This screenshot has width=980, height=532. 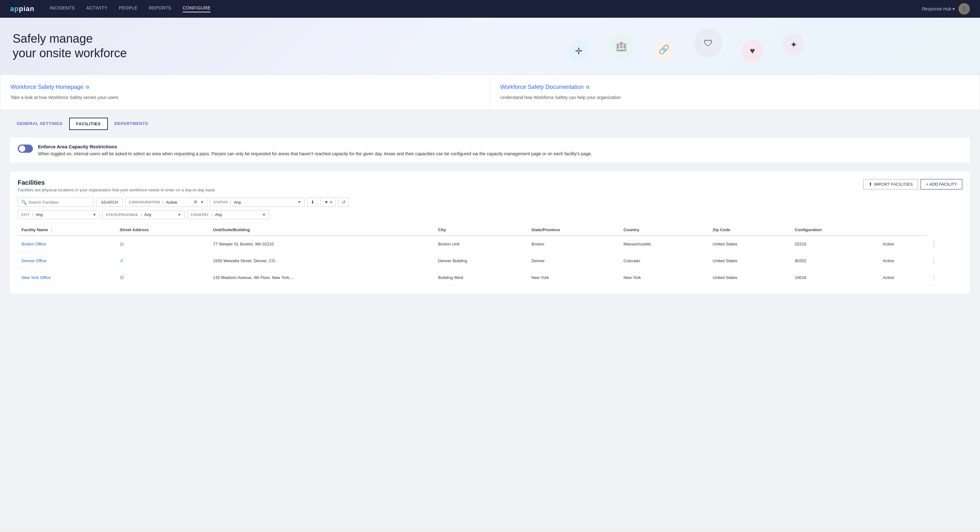 I want to click on filter-row-2: CITY | Any ▼ STATE/PROVINCE | Any ▼ COUN…, so click(x=490, y=215).